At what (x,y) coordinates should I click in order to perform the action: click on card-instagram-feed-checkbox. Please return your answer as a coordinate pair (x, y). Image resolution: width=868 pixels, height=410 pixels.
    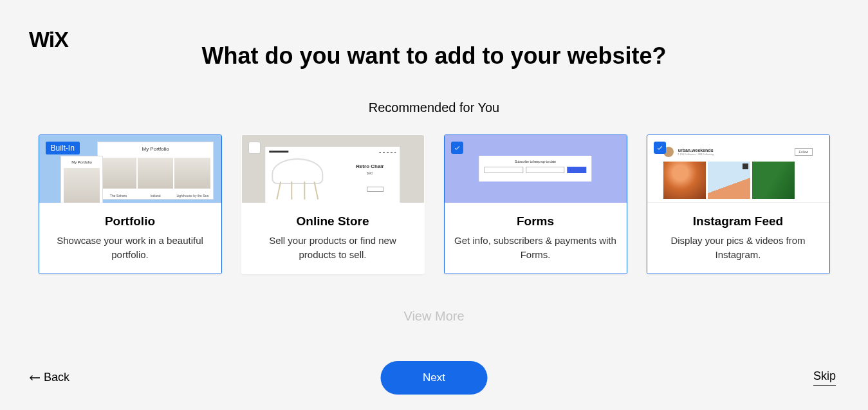
    Looking at the image, I should click on (660, 148).